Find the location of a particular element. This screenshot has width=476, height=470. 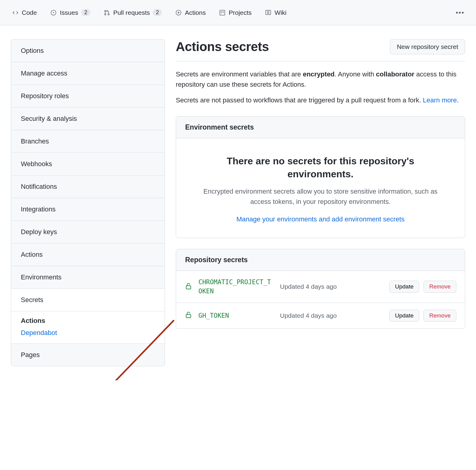

tab-label: Issues is located at coordinates (69, 13).